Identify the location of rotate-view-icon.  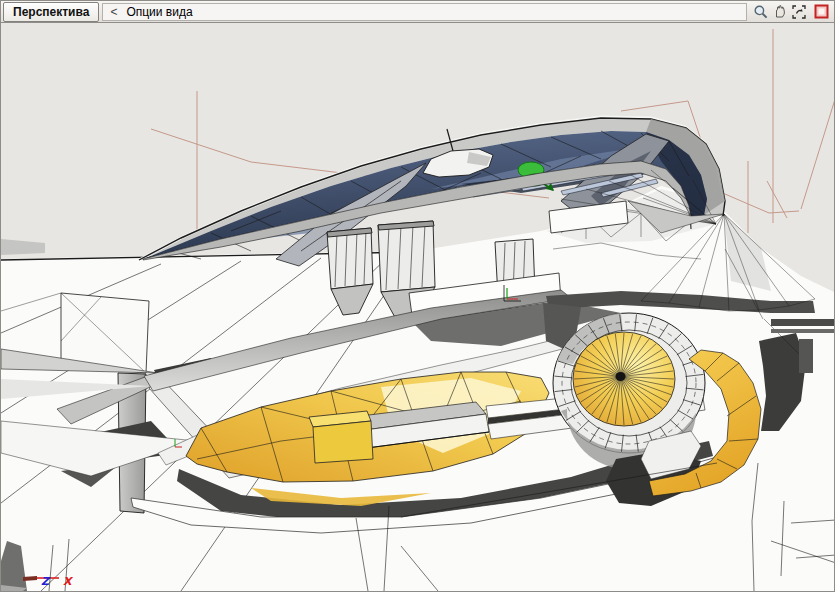
(798, 12).